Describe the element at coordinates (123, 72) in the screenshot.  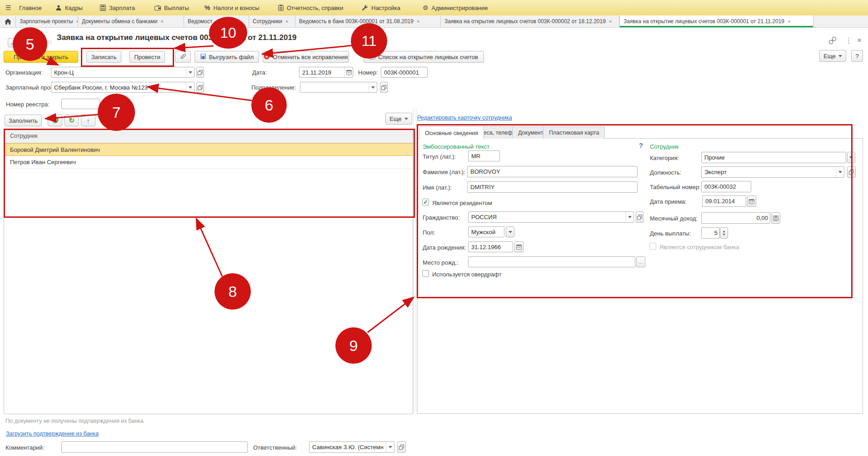
I see `org-combobox: Крон-Ц` at that location.